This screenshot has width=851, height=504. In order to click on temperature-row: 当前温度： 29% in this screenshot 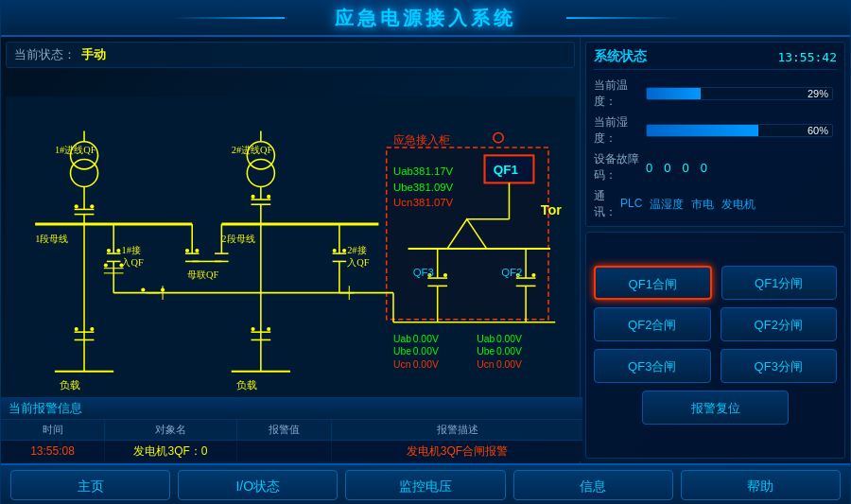, I will do `click(715, 94)`.